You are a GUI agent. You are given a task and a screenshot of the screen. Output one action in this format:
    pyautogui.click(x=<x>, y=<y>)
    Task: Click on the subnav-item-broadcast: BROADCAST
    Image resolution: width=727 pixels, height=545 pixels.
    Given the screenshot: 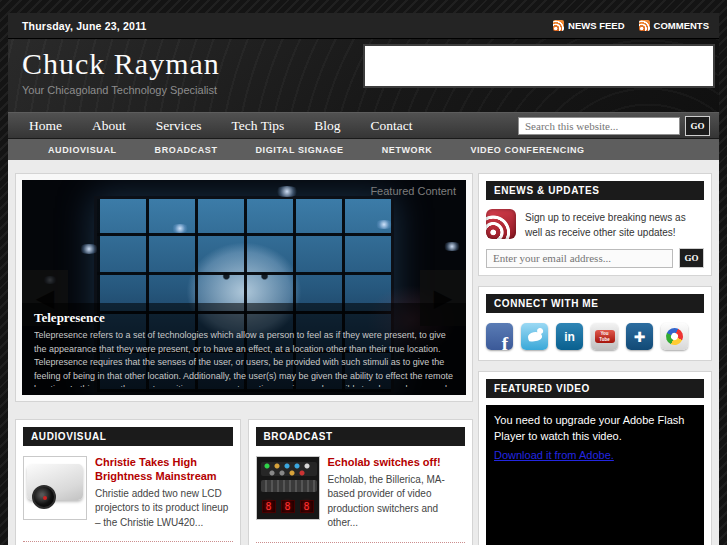 What is the action you would take?
    pyautogui.click(x=186, y=150)
    